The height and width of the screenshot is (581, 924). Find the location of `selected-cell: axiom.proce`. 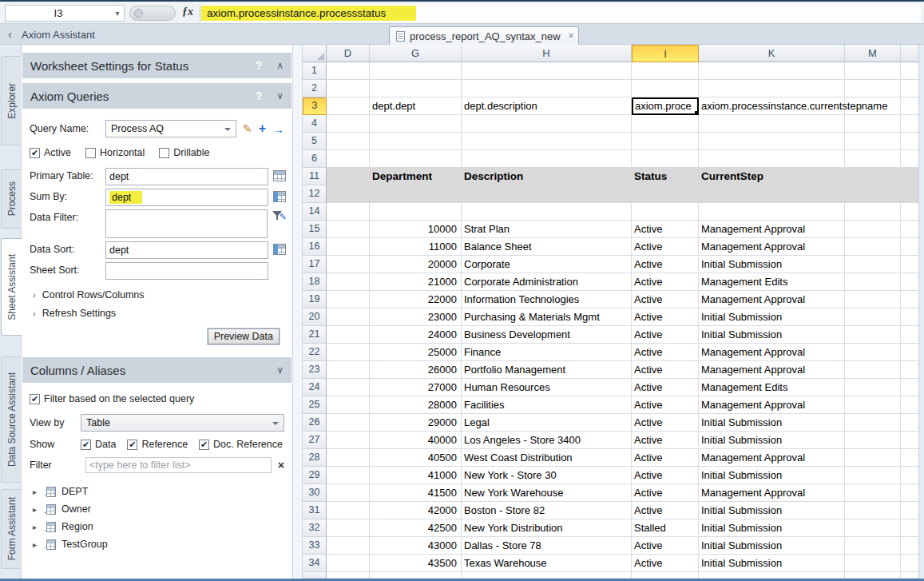

selected-cell: axiom.proce is located at coordinates (665, 106).